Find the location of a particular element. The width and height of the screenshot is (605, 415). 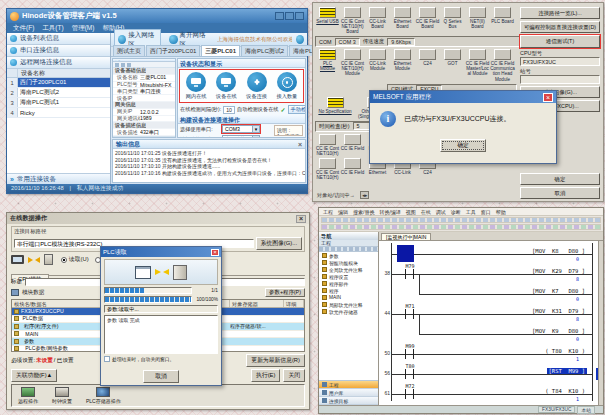

network-route-option: CC IE Field is located at coordinates (352, 142).